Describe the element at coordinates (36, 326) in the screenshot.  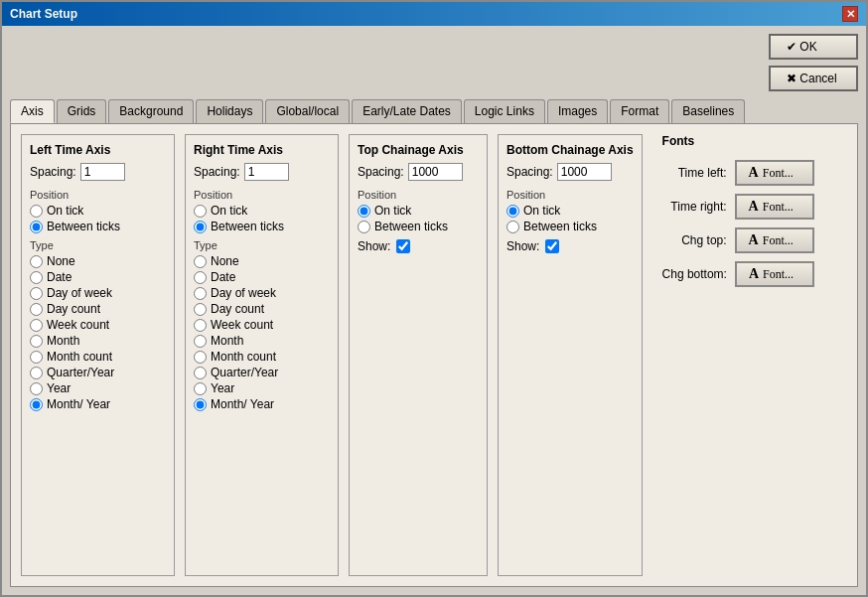
I see `left-type-weekcount-radio` at that location.